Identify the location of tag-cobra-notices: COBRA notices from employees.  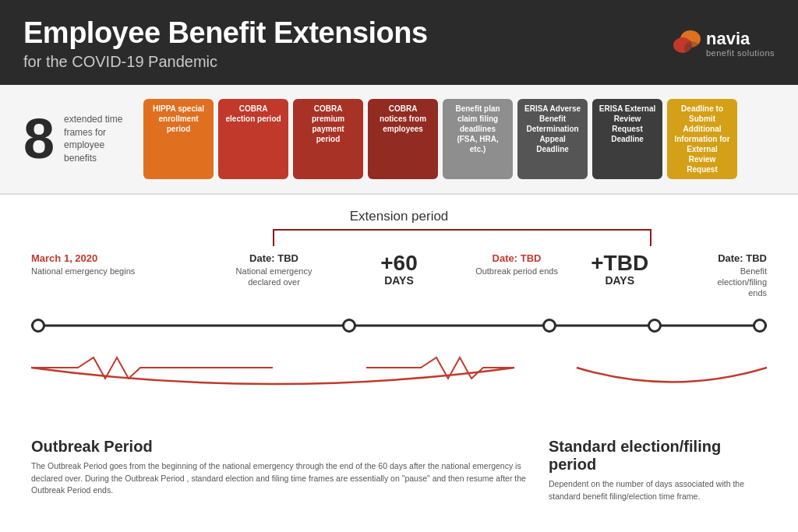
(403, 139).